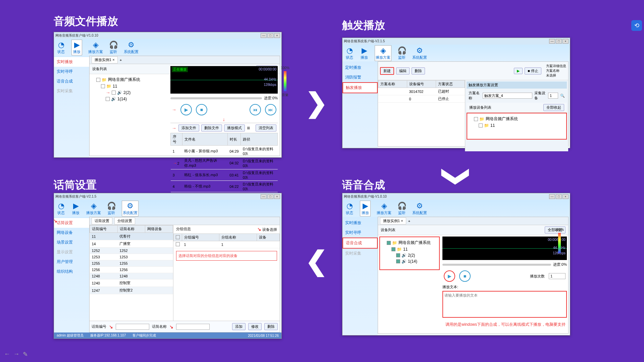  I want to click on device-tree: 📁网络音频广播系统 📁11, so click(517, 126).